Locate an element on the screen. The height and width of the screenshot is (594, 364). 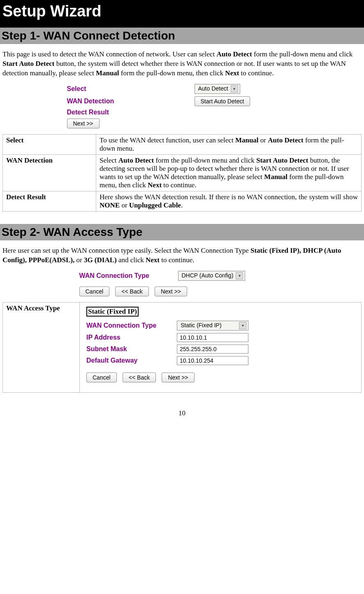
start-auto-detect-button: Start Auto Detect is located at coordinates (223, 101).